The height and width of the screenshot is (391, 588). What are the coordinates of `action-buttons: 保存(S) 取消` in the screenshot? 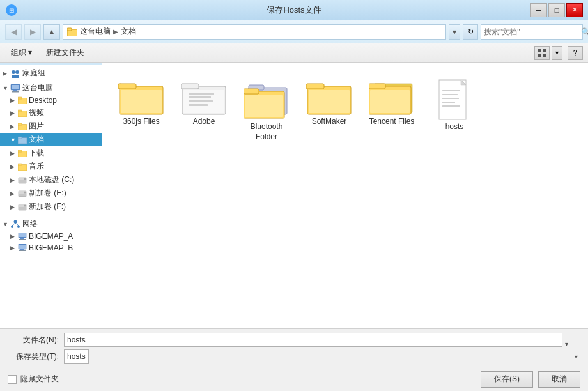 It's located at (530, 379).